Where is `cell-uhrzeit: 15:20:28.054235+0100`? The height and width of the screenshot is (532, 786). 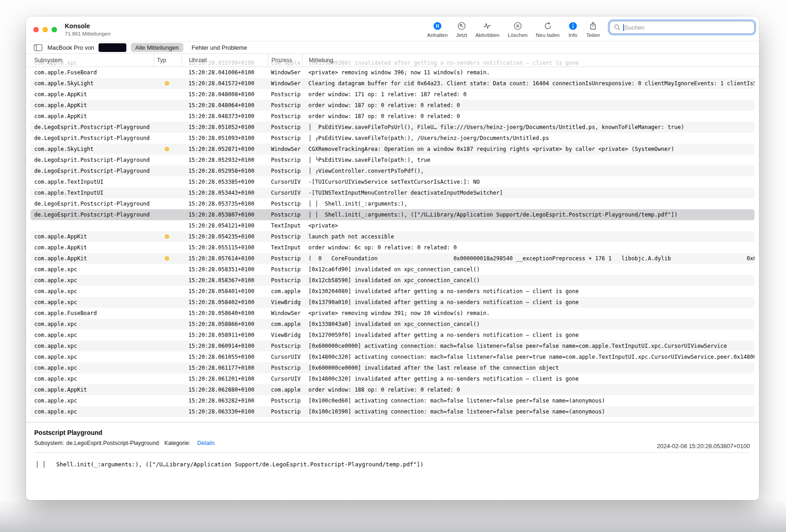
cell-uhrzeit: 15:20:28.054235+0100 is located at coordinates (224, 237).